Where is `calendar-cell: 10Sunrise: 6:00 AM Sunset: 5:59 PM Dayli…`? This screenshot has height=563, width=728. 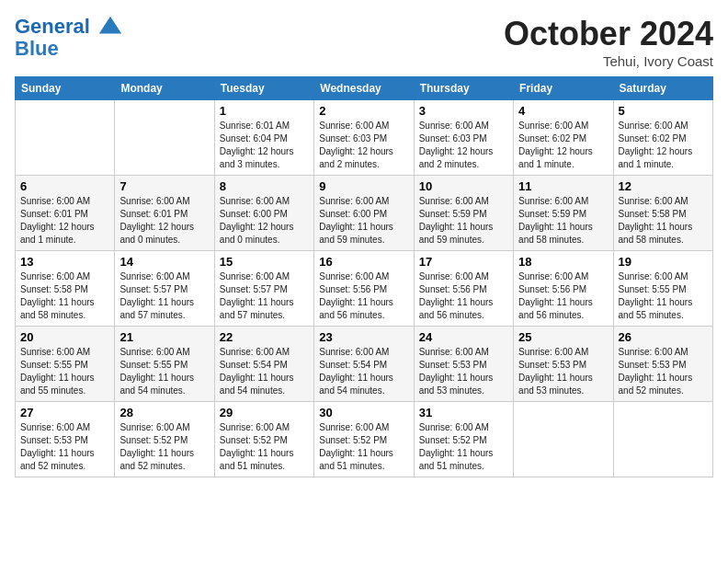
calendar-cell: 10Sunrise: 6:00 AM Sunset: 5:59 PM Dayli… is located at coordinates (463, 213).